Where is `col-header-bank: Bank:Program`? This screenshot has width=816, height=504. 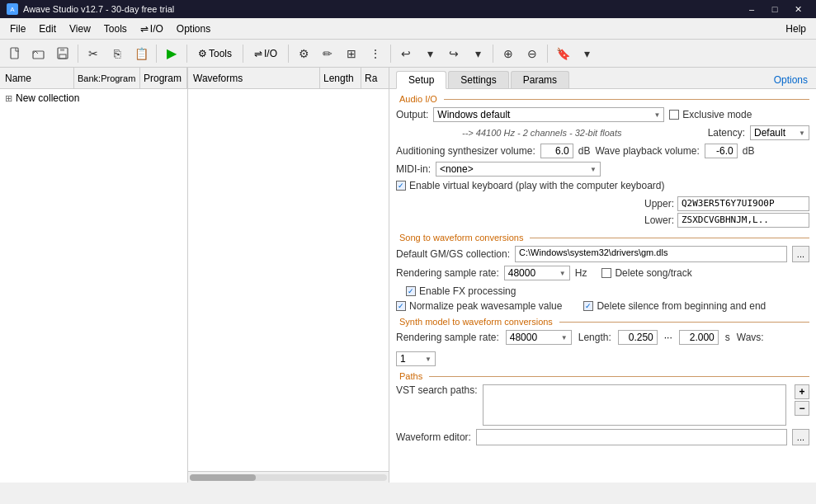 col-header-bank: Bank:Program is located at coordinates (107, 78).